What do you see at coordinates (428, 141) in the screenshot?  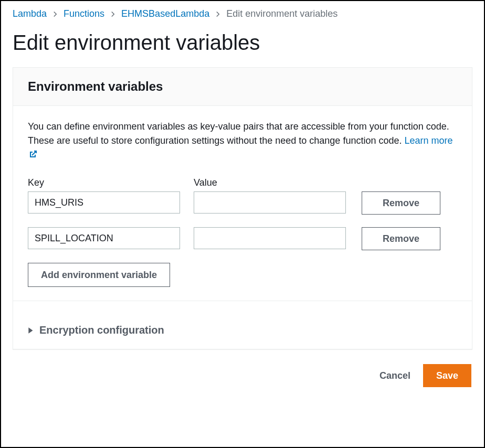 I see `learn-more-label: Learn more` at bounding box center [428, 141].